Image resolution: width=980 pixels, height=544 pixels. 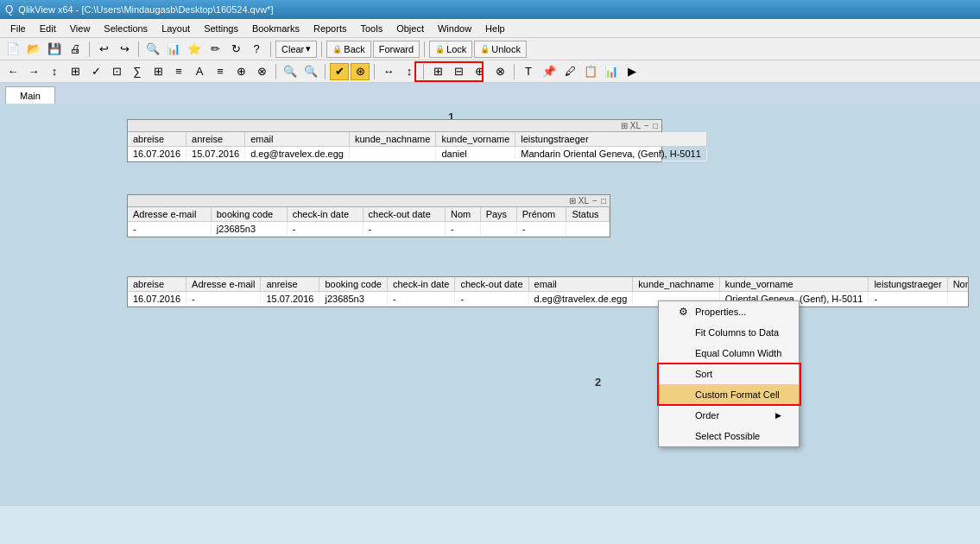 I want to click on tb2-24: T, so click(x=528, y=72).